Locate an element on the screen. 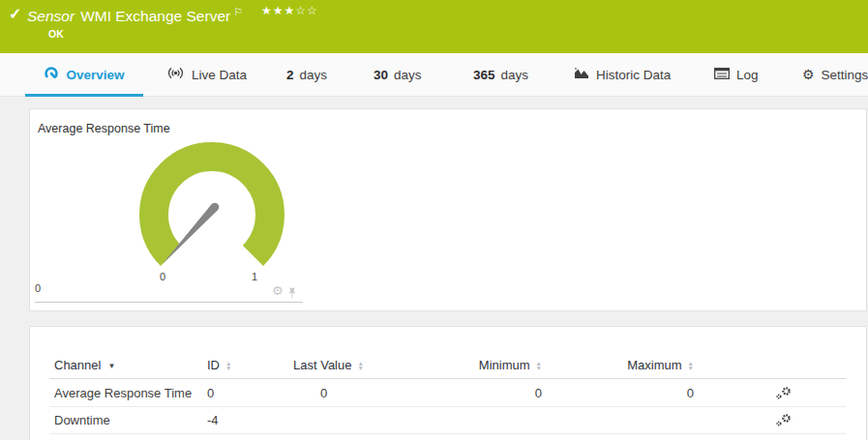  tab-historic-data: Historic Data is located at coordinates (622, 74).